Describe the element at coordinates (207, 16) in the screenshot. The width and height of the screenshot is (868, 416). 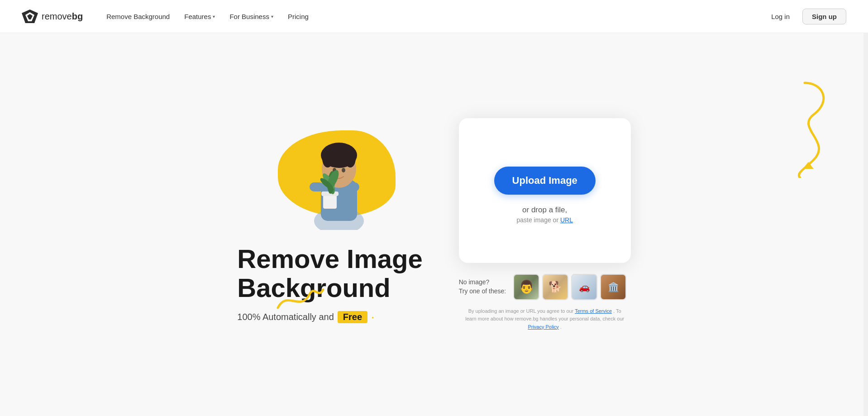
I see `nav-links: Remove Background Features ▾ For Busines…` at that location.